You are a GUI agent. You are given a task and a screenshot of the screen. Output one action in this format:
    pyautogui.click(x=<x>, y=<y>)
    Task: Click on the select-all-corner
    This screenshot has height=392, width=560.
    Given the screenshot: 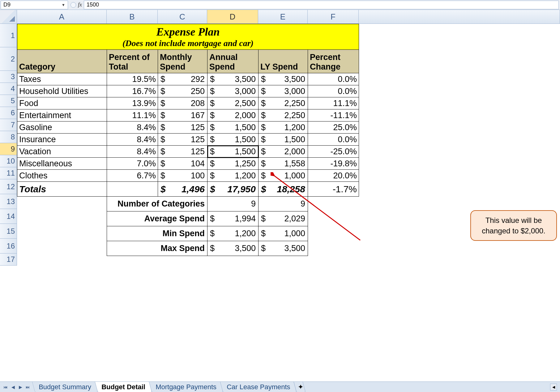 What is the action you would take?
    pyautogui.click(x=9, y=17)
    